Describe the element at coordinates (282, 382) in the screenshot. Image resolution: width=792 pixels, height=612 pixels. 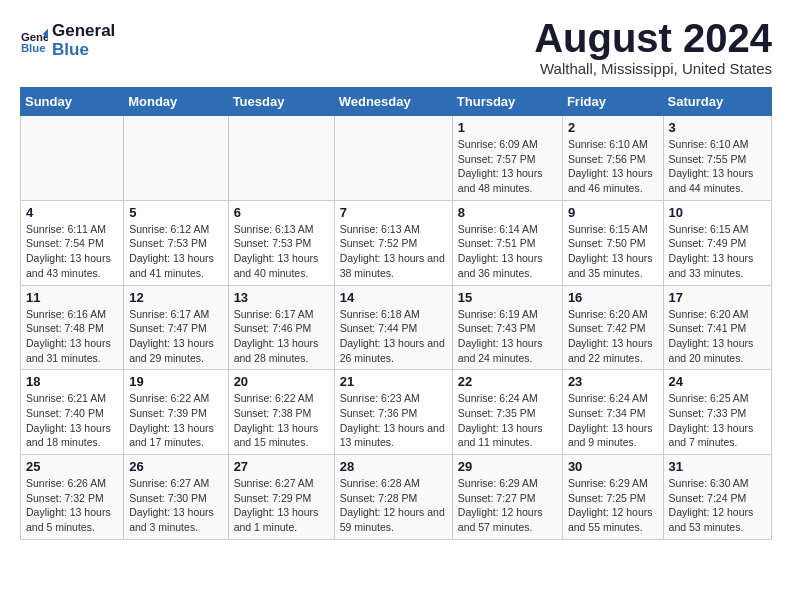
I see `day-number: 20` at that location.